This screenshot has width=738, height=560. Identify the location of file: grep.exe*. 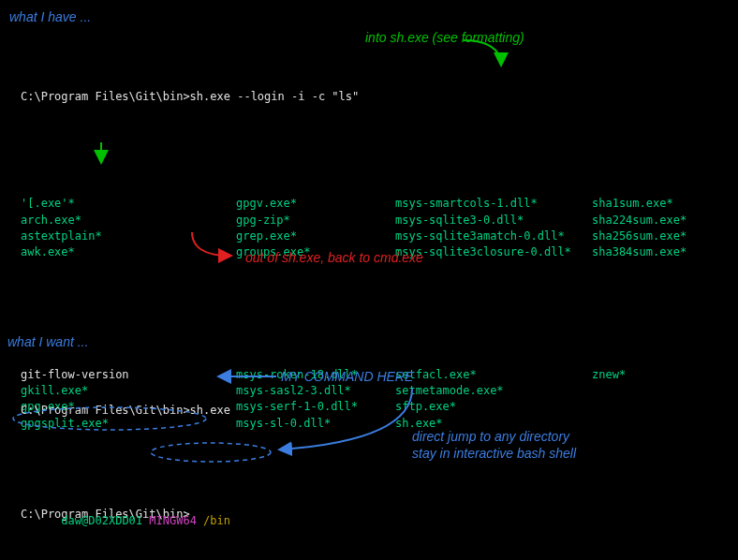
(316, 236).